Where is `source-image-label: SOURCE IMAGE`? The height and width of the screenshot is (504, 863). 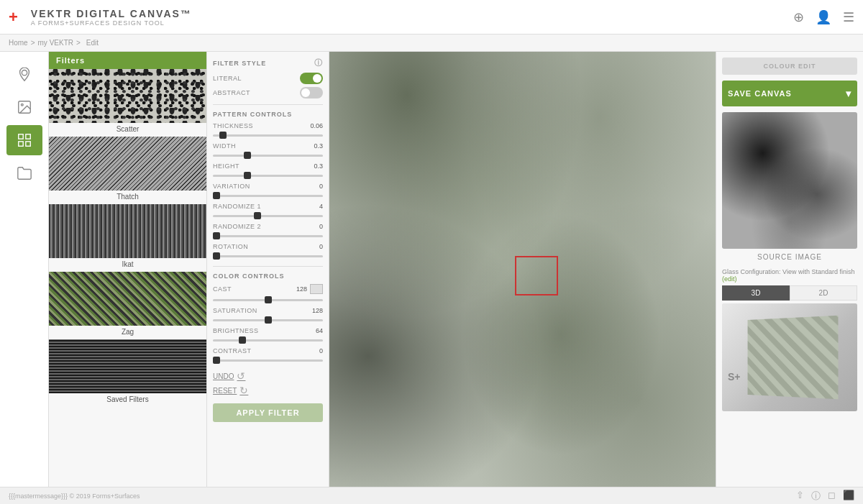 source-image-label: SOURCE IMAGE is located at coordinates (790, 257).